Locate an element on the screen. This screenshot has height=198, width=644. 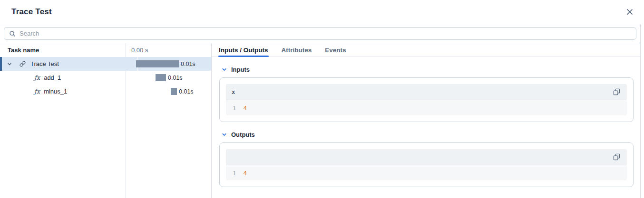
search-box is located at coordinates (320, 33).